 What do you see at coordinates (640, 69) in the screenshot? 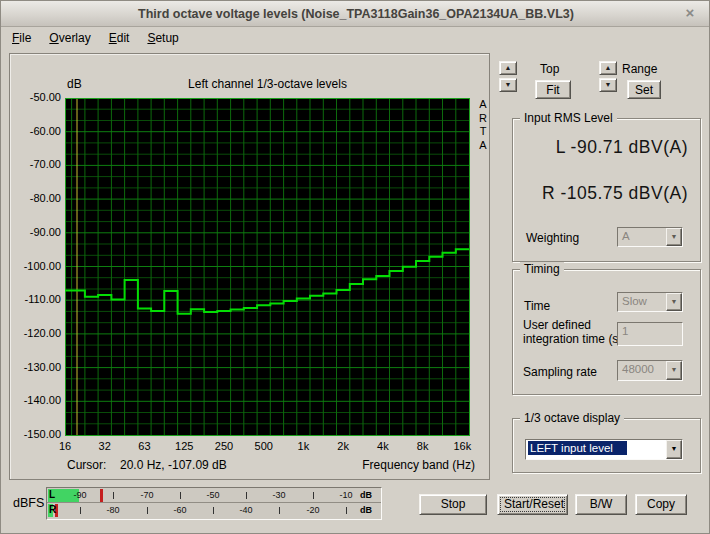
I see `range-label: Range` at bounding box center [640, 69].